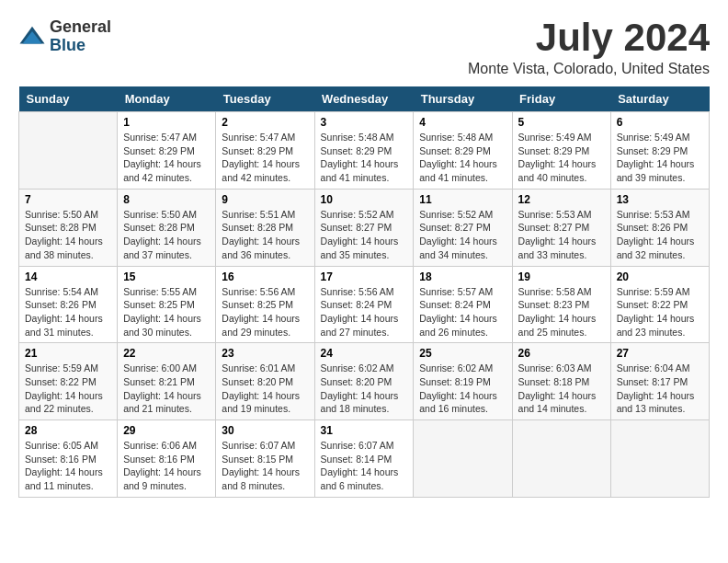  Describe the element at coordinates (68, 388) in the screenshot. I see `day-detail: Sunrise: 5:59 AMSunset: 8:22 PMDaylight:…` at that location.